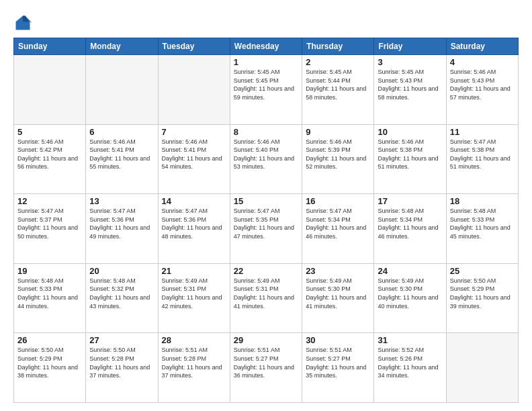 This screenshot has height=411, width=532. Describe the element at coordinates (482, 85) in the screenshot. I see `day-info: Sunrise: 5:46 AM Sunset: 5:43 PM Dayligh…` at that location.